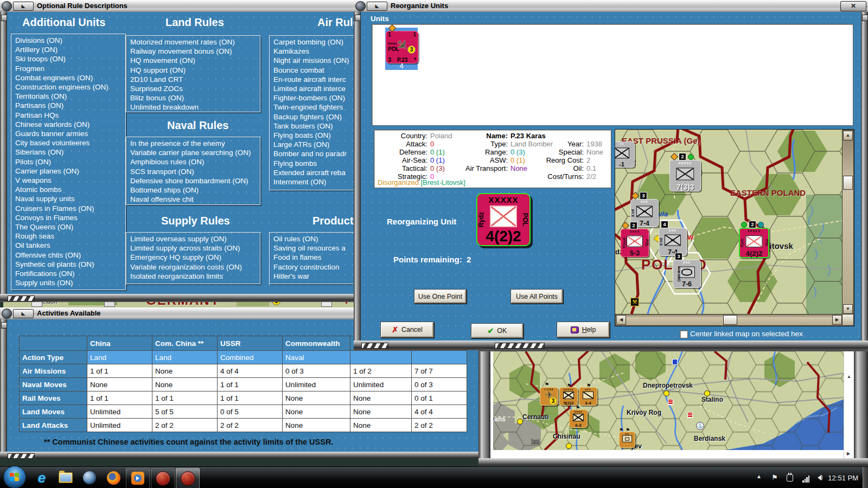 Image resolution: width=868 pixels, height=488 pixels. What do you see at coordinates (848, 222) in the screenshot?
I see `map-vscrollbar: ▲ ▼` at bounding box center [848, 222].